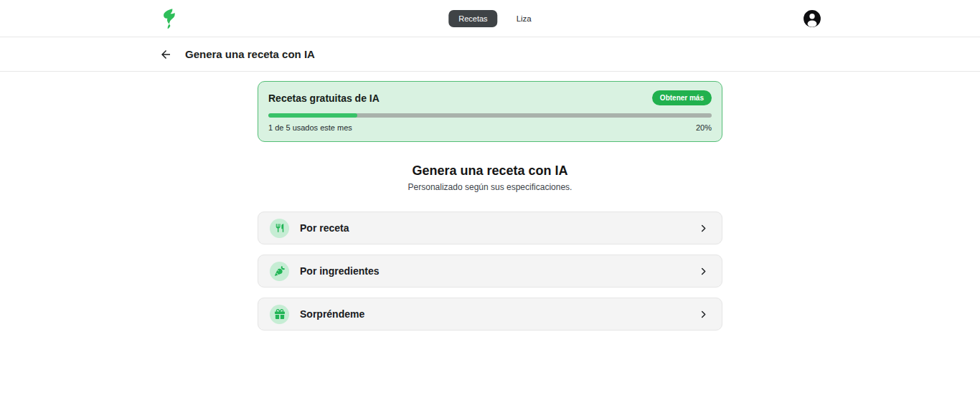  What do you see at coordinates (280, 314) in the screenshot?
I see `gift-icon` at bounding box center [280, 314].